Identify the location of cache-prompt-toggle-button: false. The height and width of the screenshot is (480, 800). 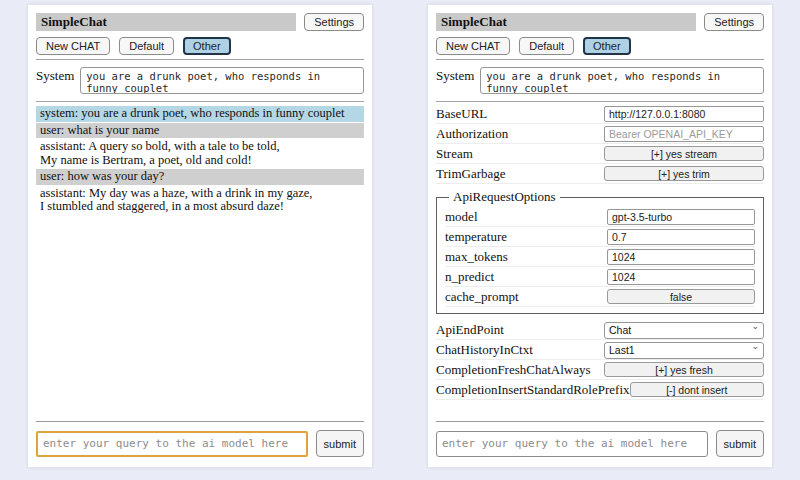
(681, 296).